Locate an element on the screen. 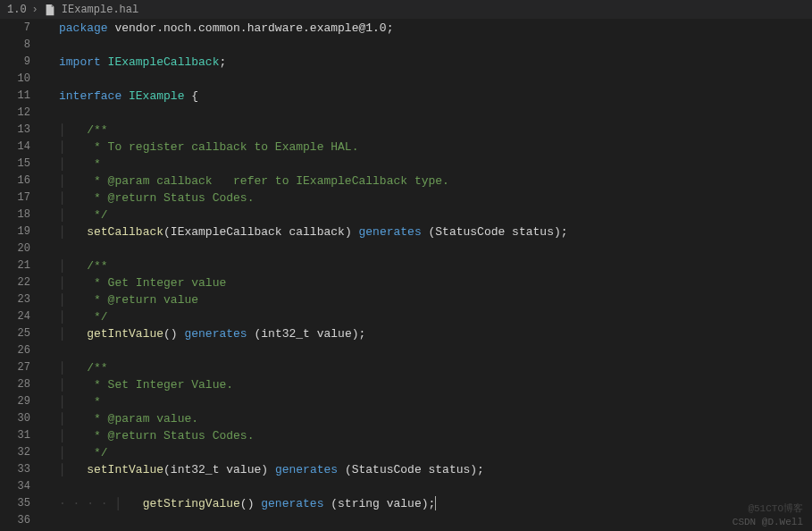 This screenshot has width=812, height=531. line-number: 20 is located at coordinates (15, 249).